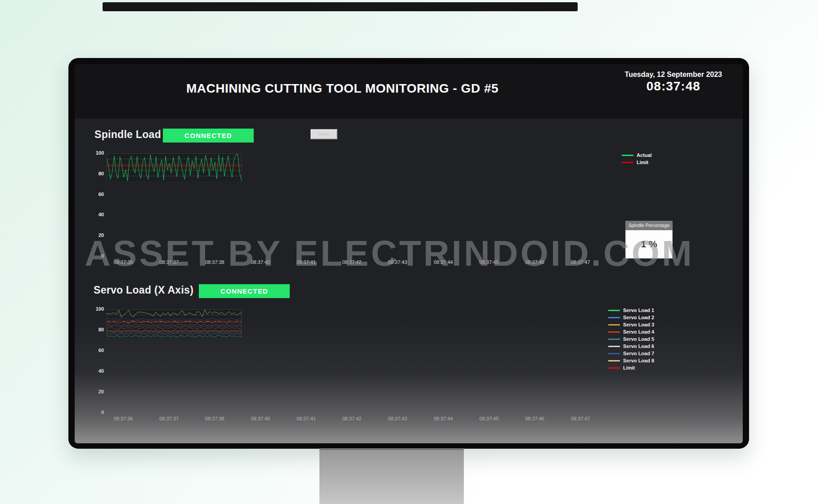  Describe the element at coordinates (342, 89) in the screenshot. I see `page-title: MACHINING CUTTING TOOL MONITORING - GD #…` at that location.